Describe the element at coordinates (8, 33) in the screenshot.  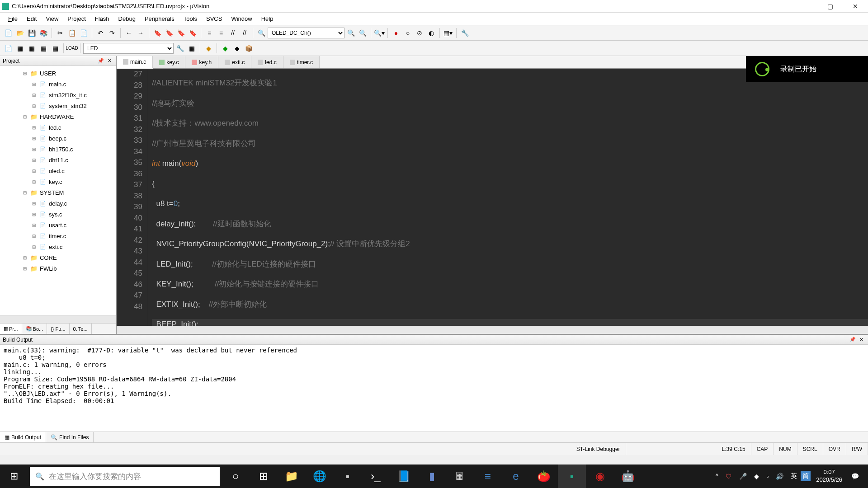
I see `new-file-icon: 📄` at that location.